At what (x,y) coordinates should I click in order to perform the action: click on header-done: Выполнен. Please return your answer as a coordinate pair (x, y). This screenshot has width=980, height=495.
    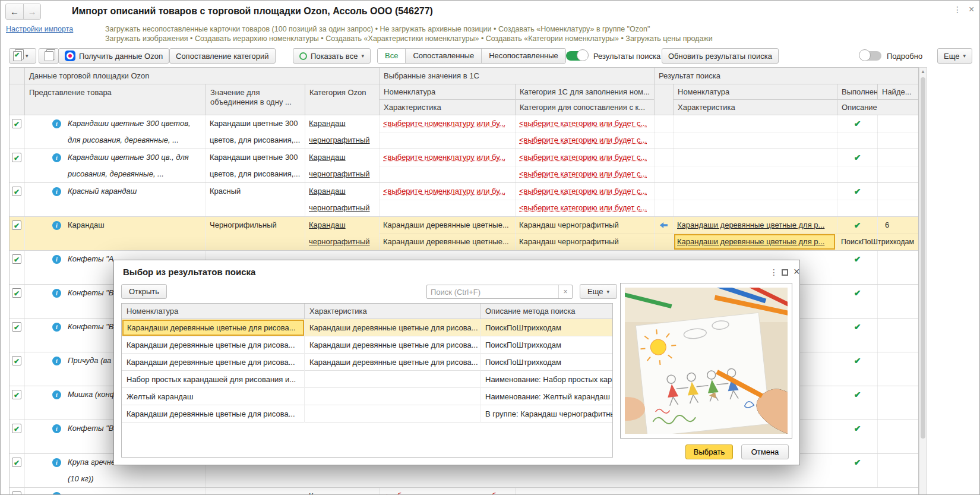
    Looking at the image, I should click on (858, 92).